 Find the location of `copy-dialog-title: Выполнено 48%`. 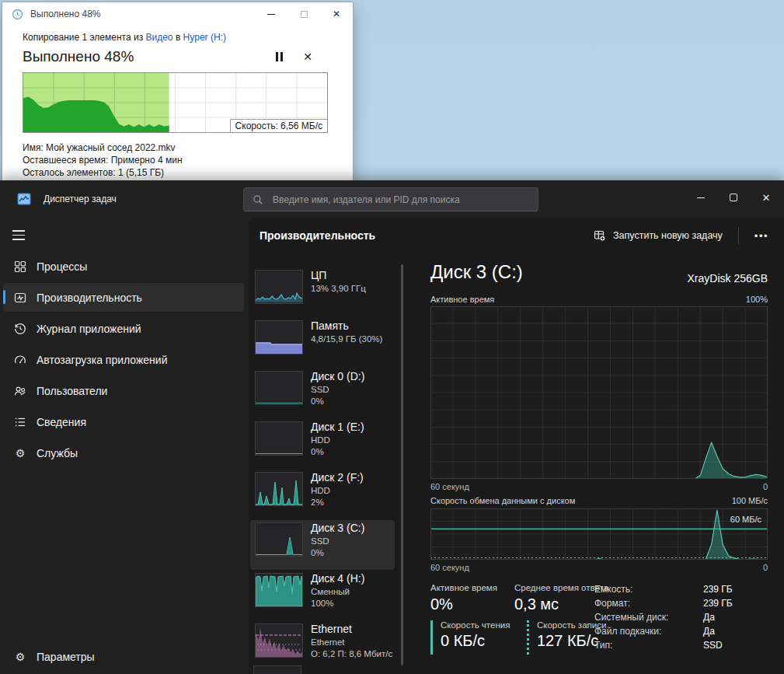

copy-dialog-title: Выполнено 48% is located at coordinates (143, 14).